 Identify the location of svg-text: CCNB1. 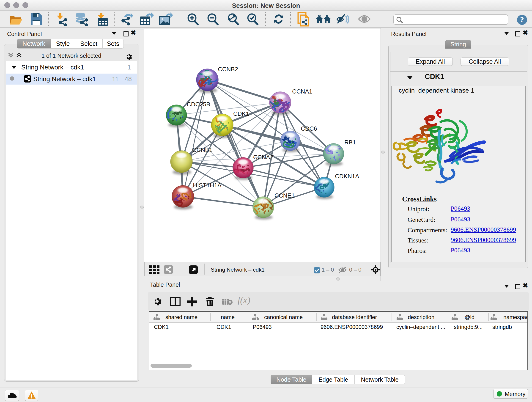
(202, 150).